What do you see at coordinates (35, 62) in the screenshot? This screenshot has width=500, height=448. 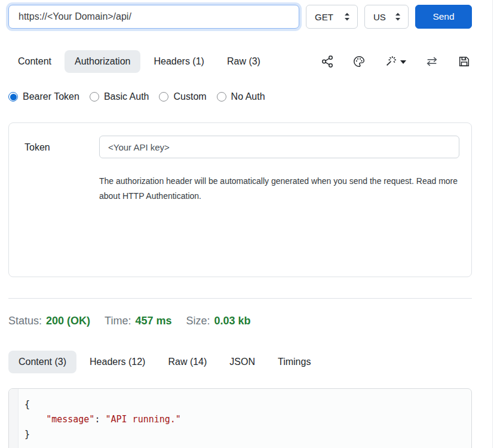 I see `tab-content: Content` at bounding box center [35, 62].